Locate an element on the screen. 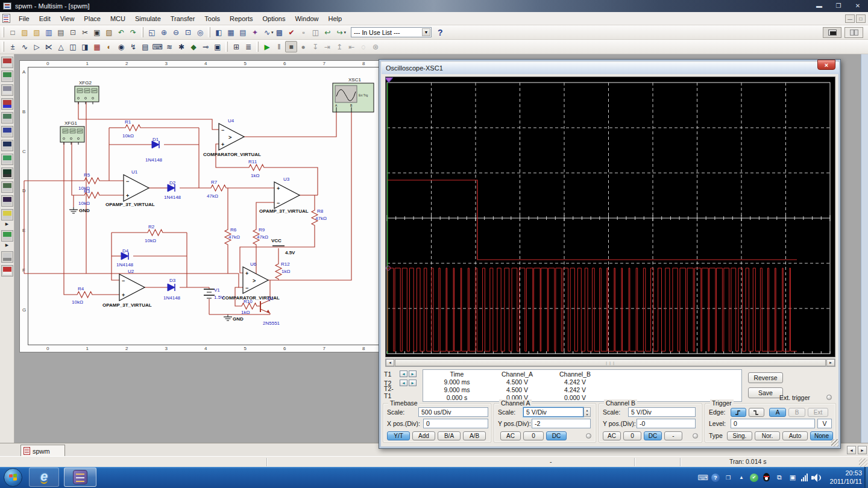 The height and width of the screenshot is (488, 868). show-hidden-icons-arrow: ▲ is located at coordinates (741, 478).